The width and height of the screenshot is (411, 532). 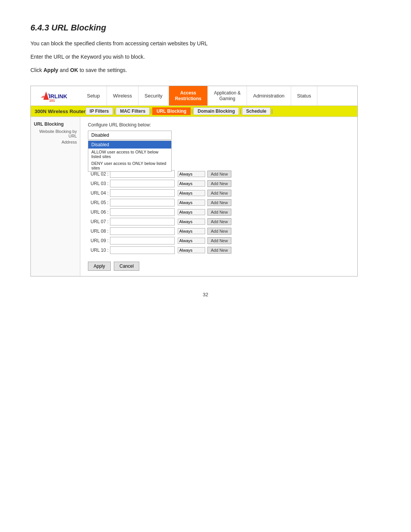 What do you see at coordinates (219, 193) in the screenshot?
I see `url-04-add-new-button: Add New` at bounding box center [219, 193].